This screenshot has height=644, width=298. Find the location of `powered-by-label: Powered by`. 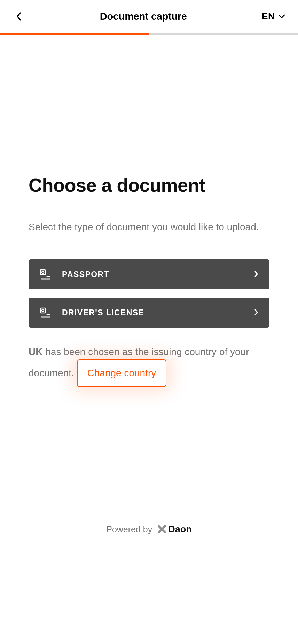

powered-by-label: Powered by is located at coordinates (129, 529).